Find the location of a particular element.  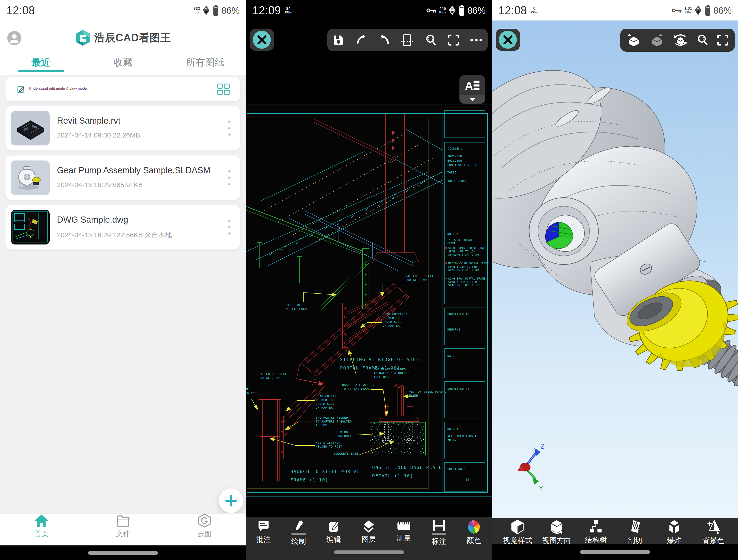

tip-banner: Understand edit mode & view mode is located at coordinates (123, 89).